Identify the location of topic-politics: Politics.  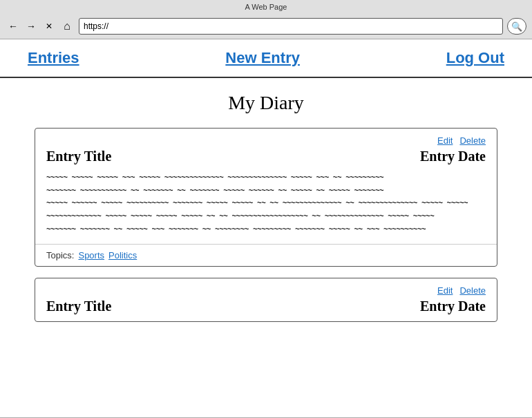
(123, 256).